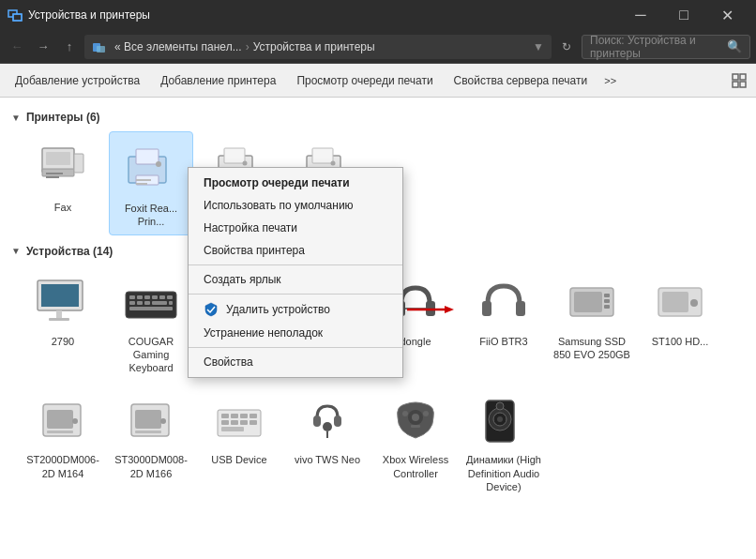  Describe the element at coordinates (684, 15) in the screenshot. I see `maximize-button: □` at that location.